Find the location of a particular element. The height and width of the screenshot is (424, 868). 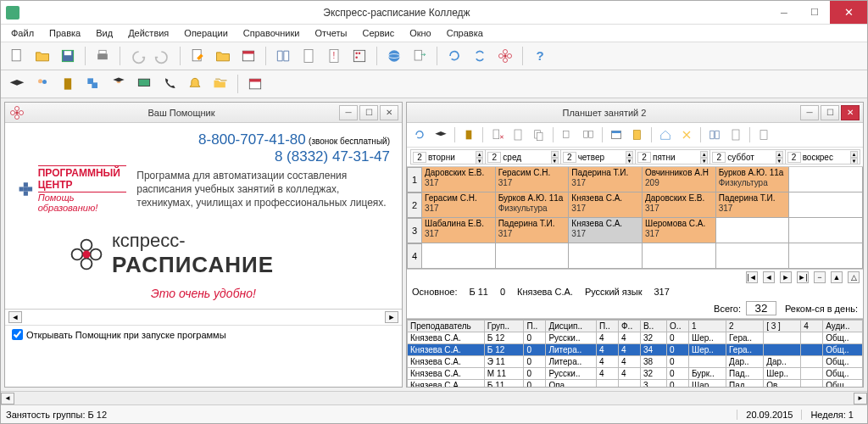

abacus-button is located at coordinates (359, 56).